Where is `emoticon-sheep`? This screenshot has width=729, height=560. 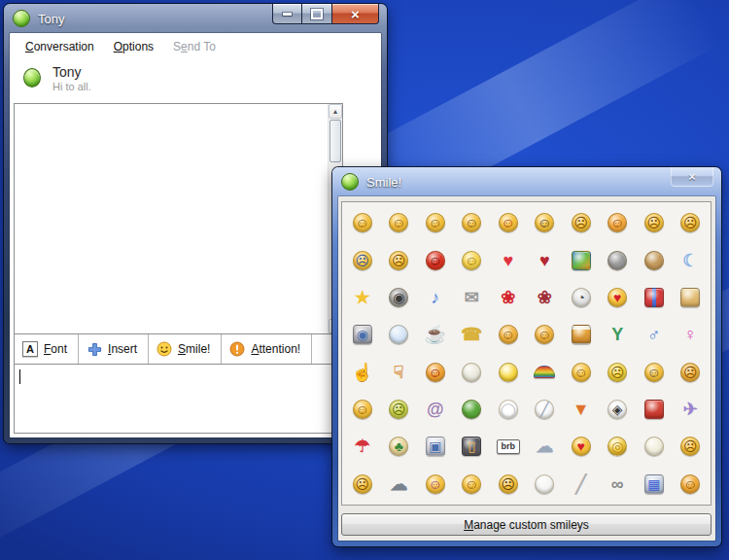
emoticon-sheep is located at coordinates (654, 446).